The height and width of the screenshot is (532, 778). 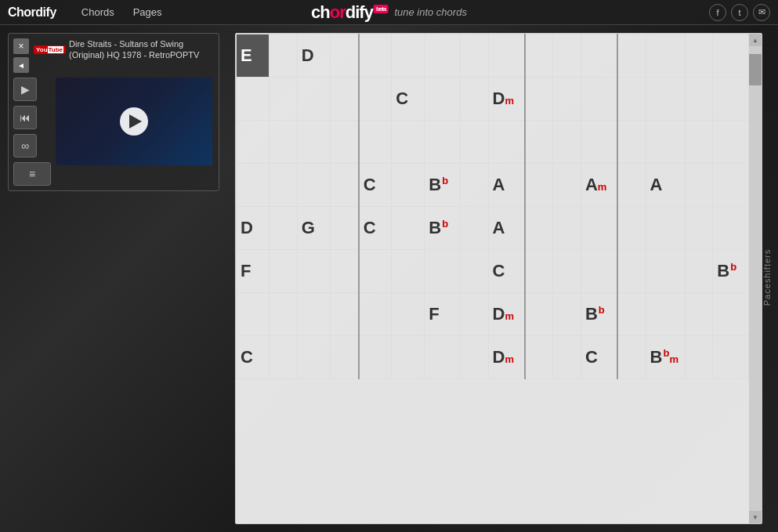 I want to click on scroll-track, so click(x=755, y=279).